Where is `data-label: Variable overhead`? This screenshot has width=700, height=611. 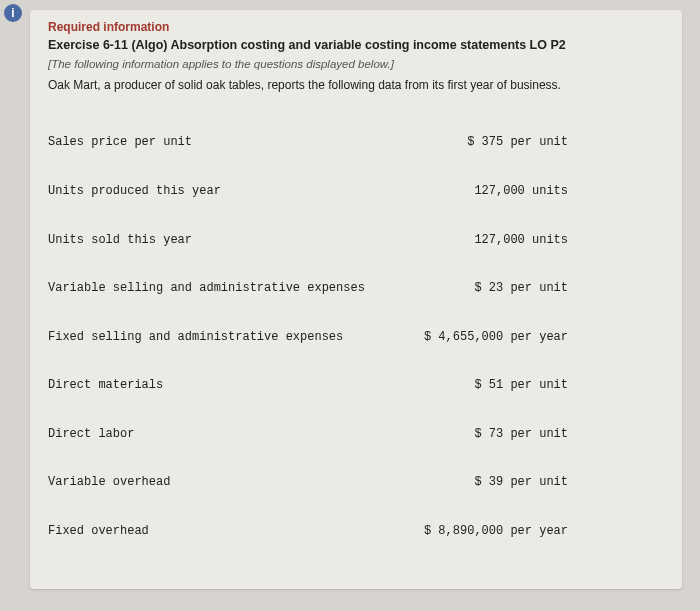 data-label: Variable overhead is located at coordinates (218, 482).